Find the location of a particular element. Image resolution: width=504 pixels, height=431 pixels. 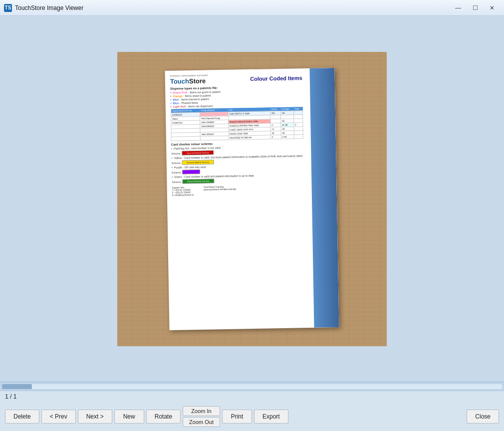

window-title: TouchStore Image Viewer is located at coordinates (233, 8).